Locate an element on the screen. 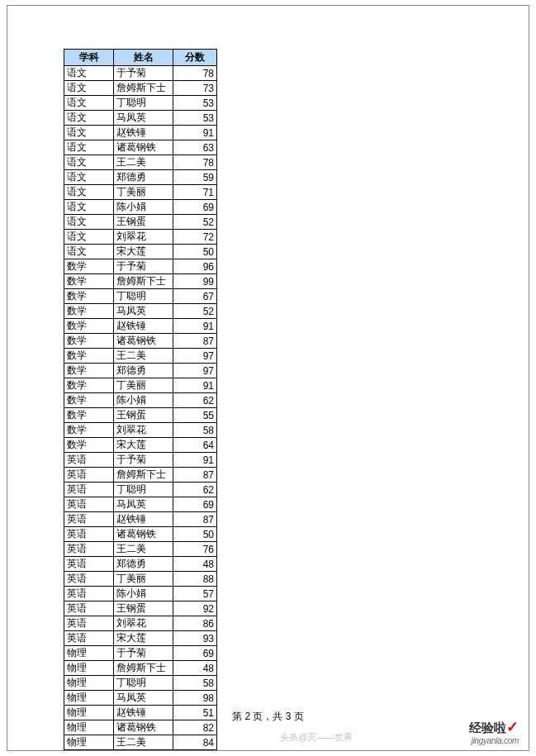 This screenshot has width=536, height=756. table-row: 英语刘翠花86 is located at coordinates (140, 624).